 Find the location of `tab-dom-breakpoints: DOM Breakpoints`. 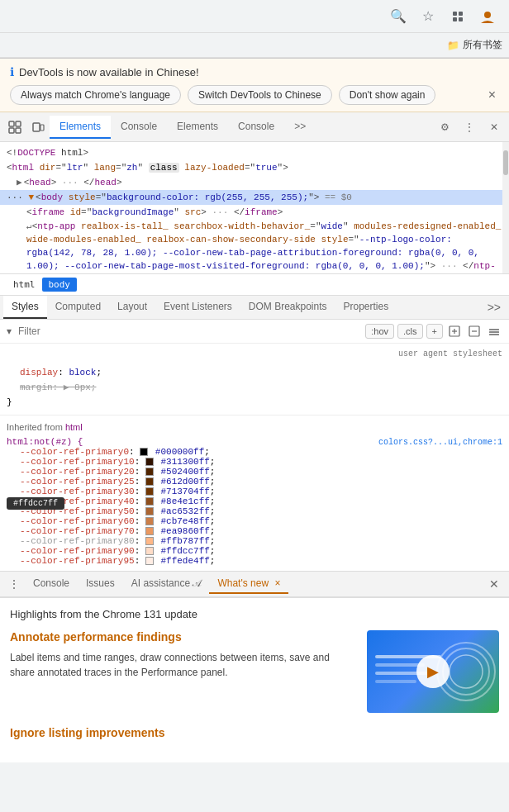

tab-dom-breakpoints: DOM Breakpoints is located at coordinates (288, 307).